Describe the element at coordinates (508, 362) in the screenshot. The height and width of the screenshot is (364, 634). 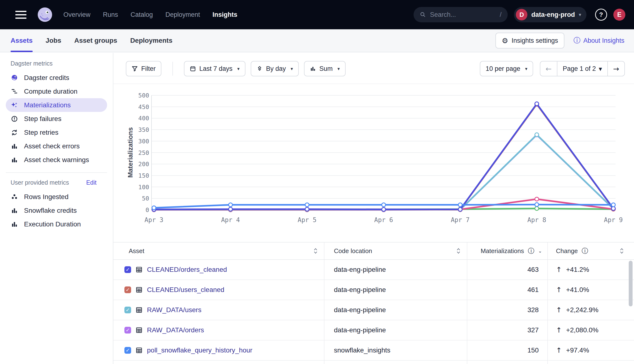
I see `materializations-cell: 47` at that location.